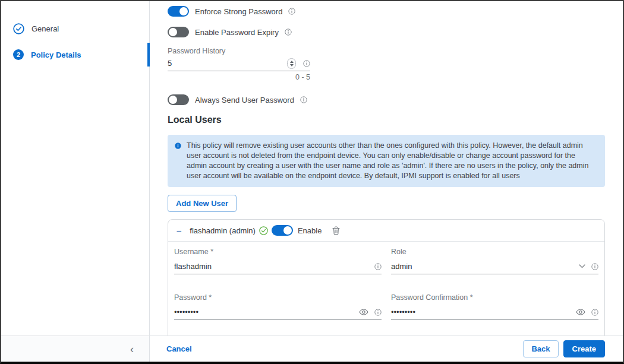  Describe the element at coordinates (18, 55) in the screenshot. I see `step-number-badge: 2` at that location.